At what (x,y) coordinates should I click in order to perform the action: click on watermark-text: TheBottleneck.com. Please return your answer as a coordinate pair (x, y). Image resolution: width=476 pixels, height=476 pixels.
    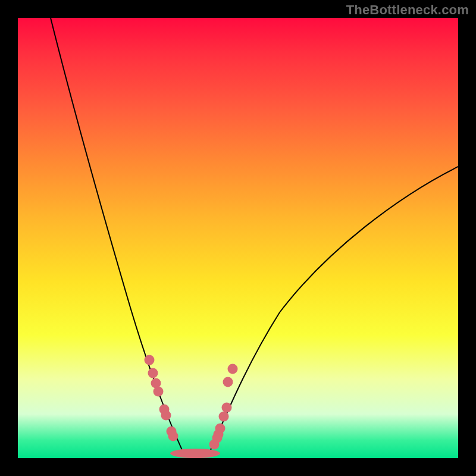
    Looking at the image, I should click on (408, 10).